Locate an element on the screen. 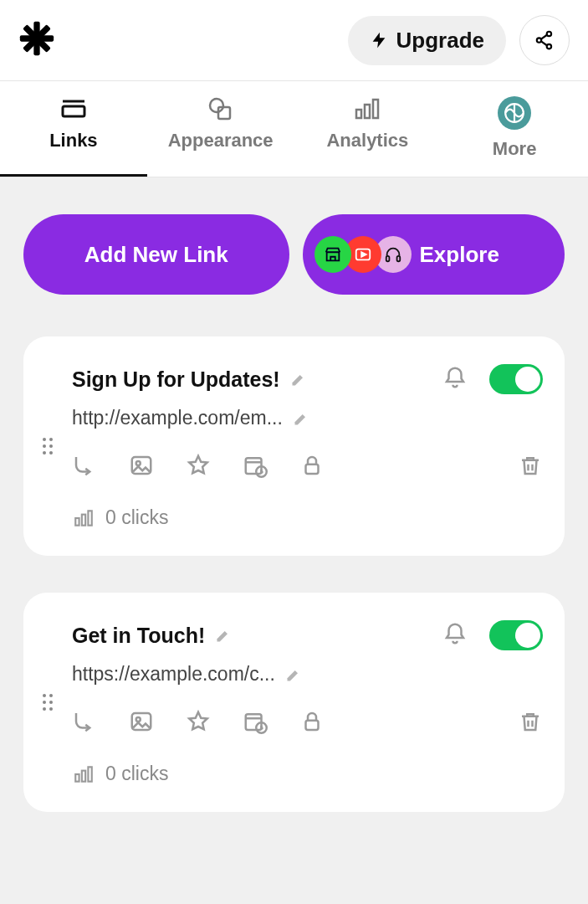  explore-icon-stack is located at coordinates (360, 254).